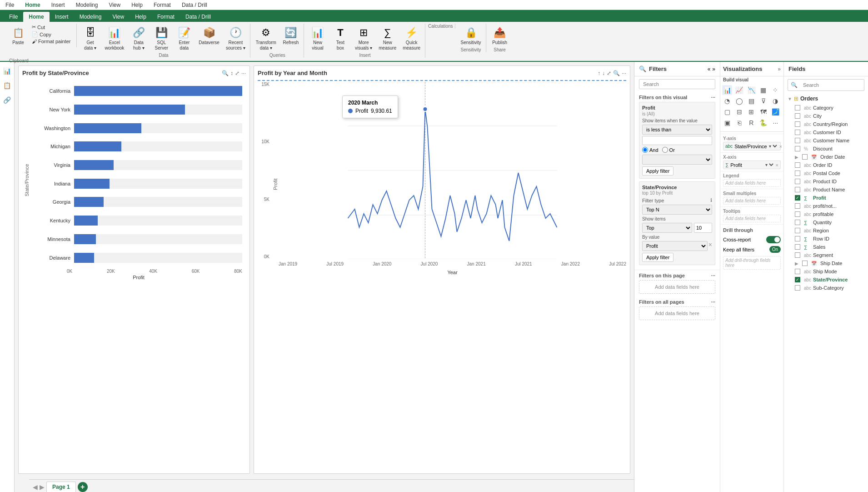  I want to click on viz-donut: ◯, so click(739, 101).